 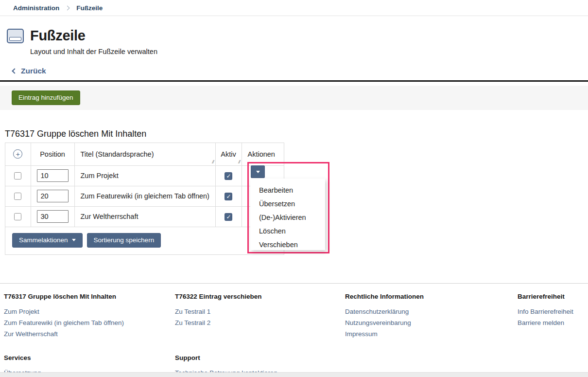 I want to click on footer-heading: T76322 Eintrag verschieben, so click(x=260, y=297).